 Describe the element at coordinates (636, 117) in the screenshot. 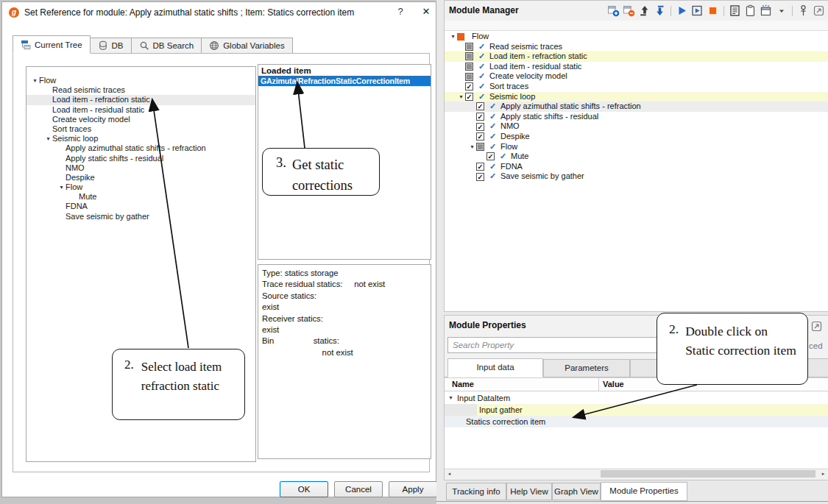

I see `mm-tree-row-apply-static-shifts-residual: ▾✓✓Apply static shifts - residual` at that location.